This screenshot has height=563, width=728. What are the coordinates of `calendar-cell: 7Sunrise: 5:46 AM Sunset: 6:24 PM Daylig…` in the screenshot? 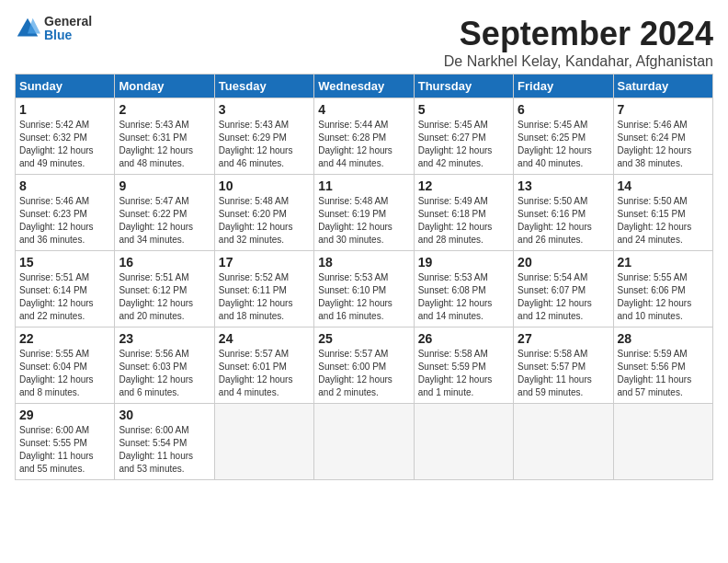 It's located at (663, 136).